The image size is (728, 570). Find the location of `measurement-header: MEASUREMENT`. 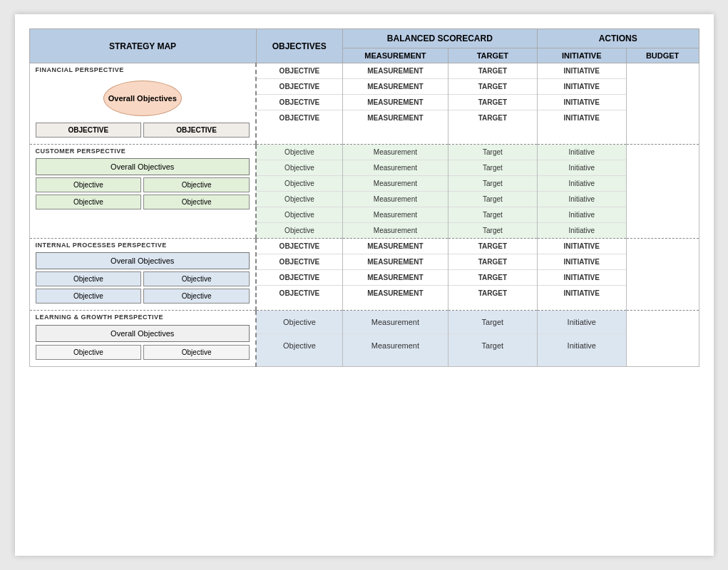

measurement-header: MEASUREMENT is located at coordinates (395, 56).